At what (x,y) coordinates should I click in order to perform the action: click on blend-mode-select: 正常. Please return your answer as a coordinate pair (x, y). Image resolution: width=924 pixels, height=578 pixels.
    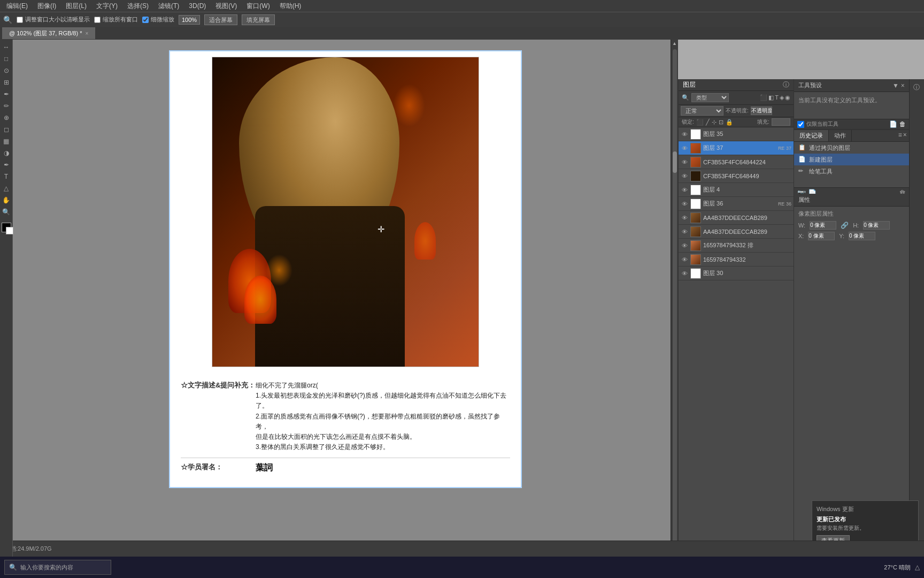
    Looking at the image, I should click on (702, 111).